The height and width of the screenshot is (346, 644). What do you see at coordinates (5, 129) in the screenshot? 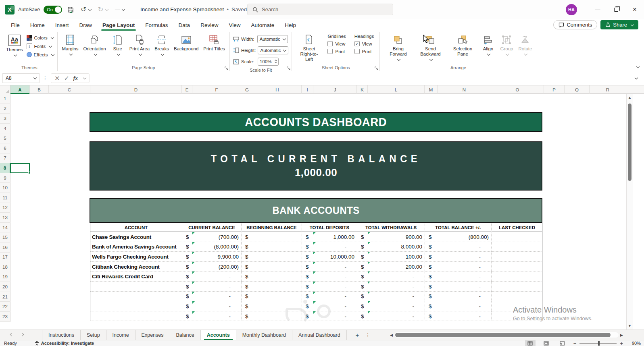
I see `row-header: 4` at bounding box center [5, 129].